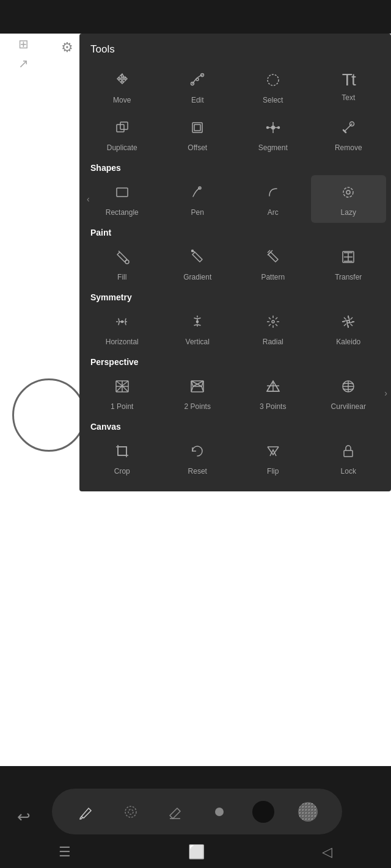  I want to click on tool-curvilinear: Curvilinear ›, so click(349, 393).